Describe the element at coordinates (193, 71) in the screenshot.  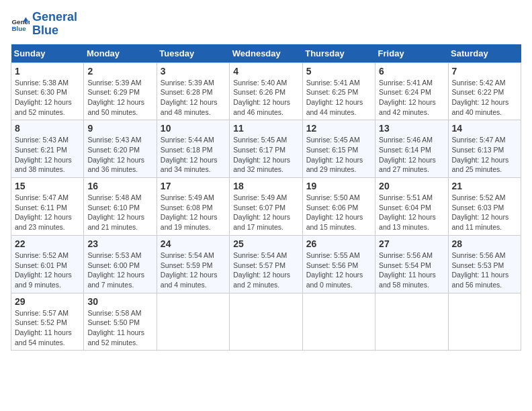
I see `day-number: 3` at that location.